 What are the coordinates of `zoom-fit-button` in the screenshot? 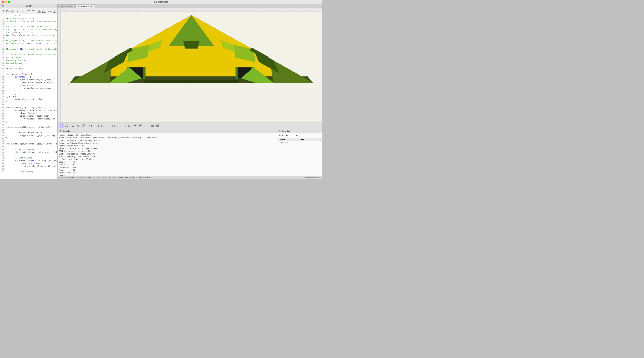 It's located at (84, 126).